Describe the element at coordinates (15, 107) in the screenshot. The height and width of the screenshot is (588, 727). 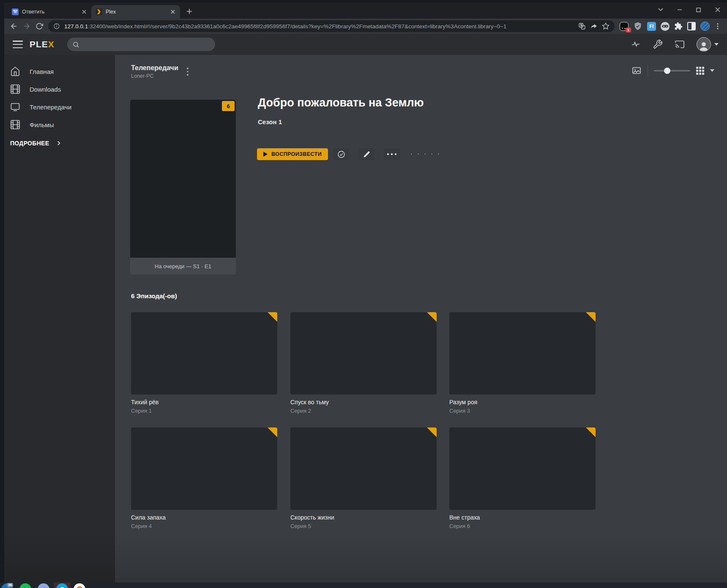
I see `tv-icon` at that location.